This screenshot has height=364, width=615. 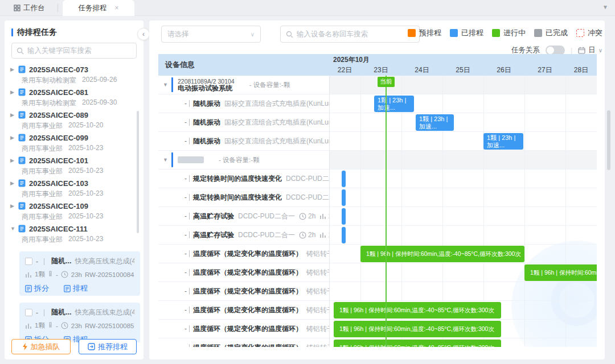 What do you see at coordinates (92, 8) in the screenshot?
I see `tab-task-scheduling-label: 任务排程` at bounding box center [92, 8].